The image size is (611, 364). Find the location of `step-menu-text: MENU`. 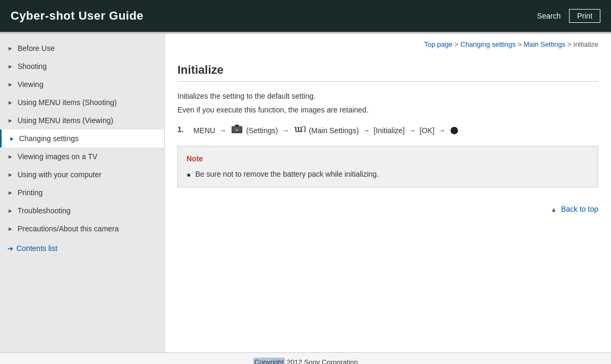

step-menu-text: MENU is located at coordinates (204, 131).